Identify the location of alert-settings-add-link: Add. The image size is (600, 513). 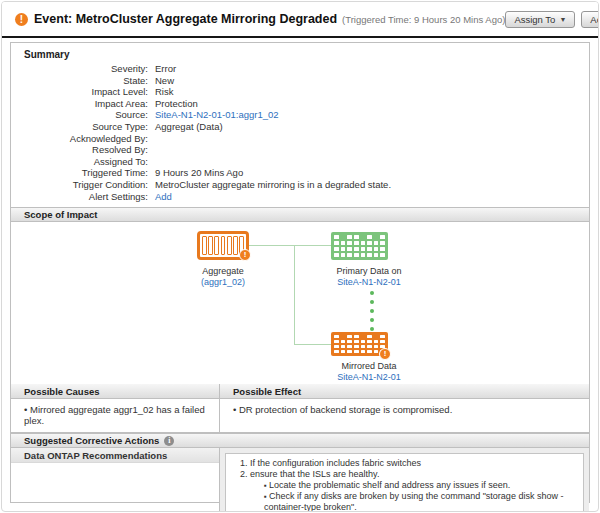
(164, 197).